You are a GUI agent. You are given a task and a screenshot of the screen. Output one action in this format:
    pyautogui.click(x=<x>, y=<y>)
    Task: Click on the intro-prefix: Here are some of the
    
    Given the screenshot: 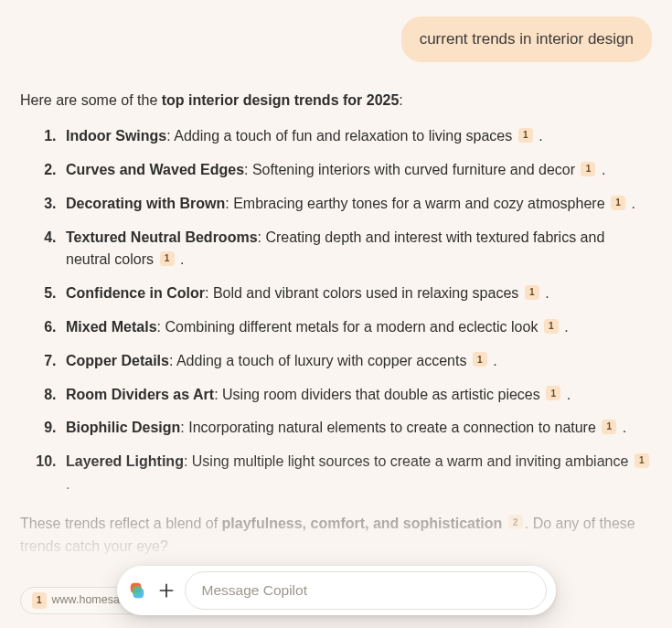 What is the action you would take?
    pyautogui.click(x=91, y=101)
    